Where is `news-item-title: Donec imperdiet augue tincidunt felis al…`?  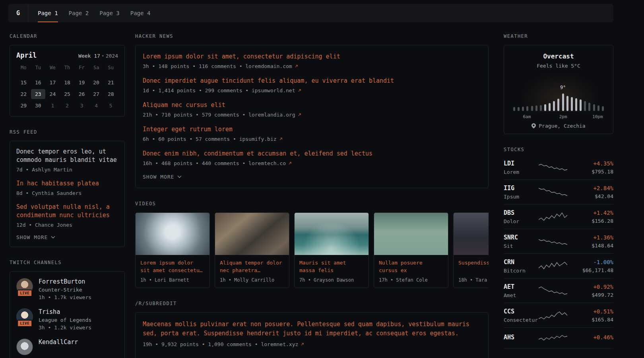
news-item-title: Donec imperdiet augue tincidunt felis al… is located at coordinates (312, 81).